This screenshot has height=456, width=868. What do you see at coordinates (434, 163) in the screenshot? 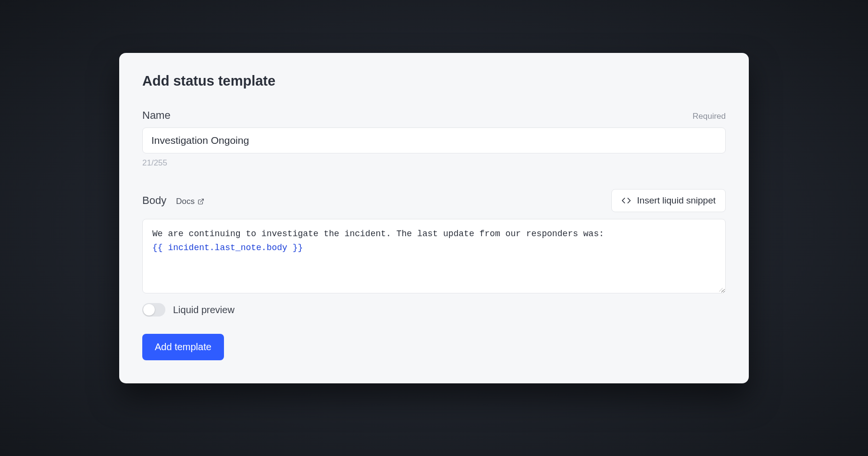
I see `name-char-counter: 21/255` at bounding box center [434, 163].